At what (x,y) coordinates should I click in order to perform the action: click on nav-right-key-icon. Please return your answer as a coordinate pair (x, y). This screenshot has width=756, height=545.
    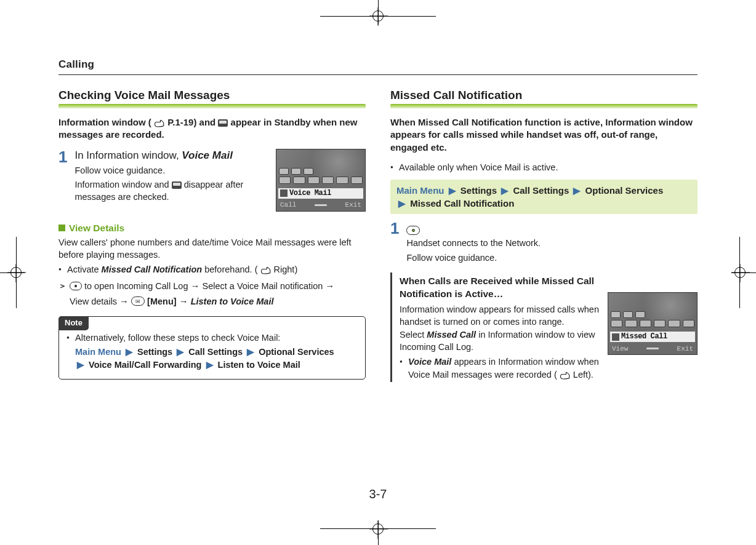
    Looking at the image, I should click on (76, 286).